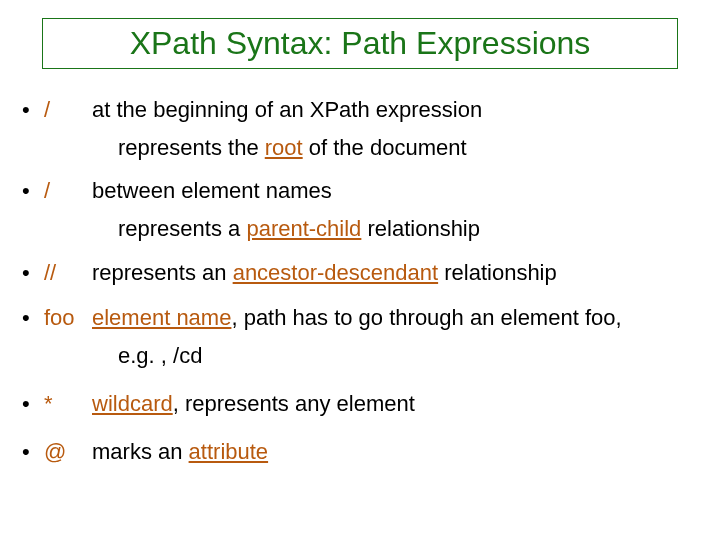  Describe the element at coordinates (395, 404) in the screenshot. I see `bullet-text: wildcard, represents any element` at that location.